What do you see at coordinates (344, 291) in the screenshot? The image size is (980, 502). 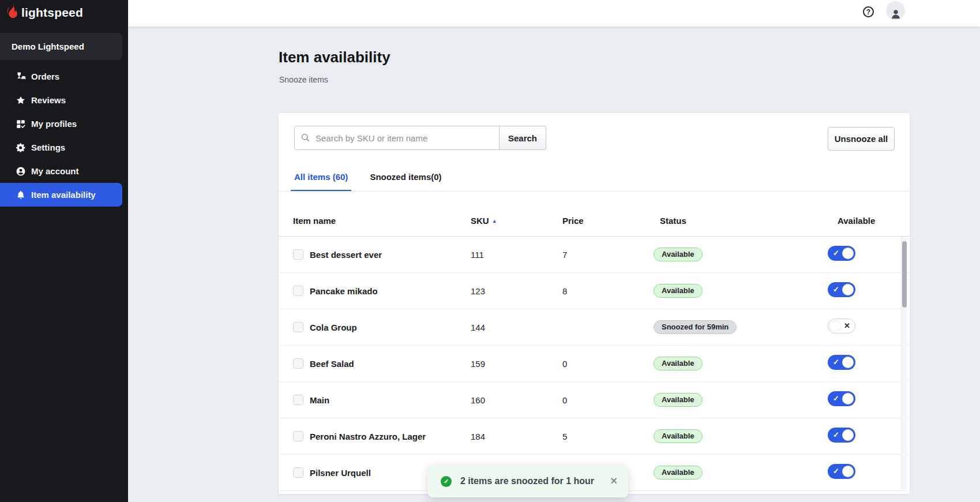 I see `item-name: Pancake mikado` at bounding box center [344, 291].